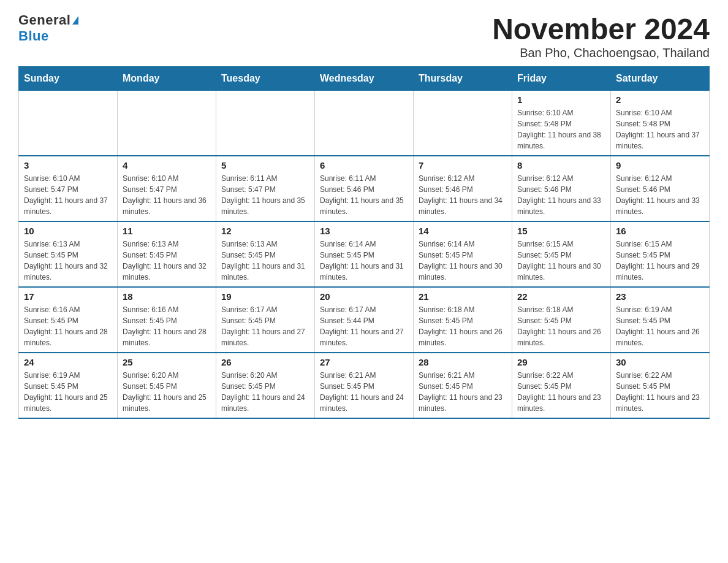 The image size is (728, 563). I want to click on day-number: 1, so click(561, 99).